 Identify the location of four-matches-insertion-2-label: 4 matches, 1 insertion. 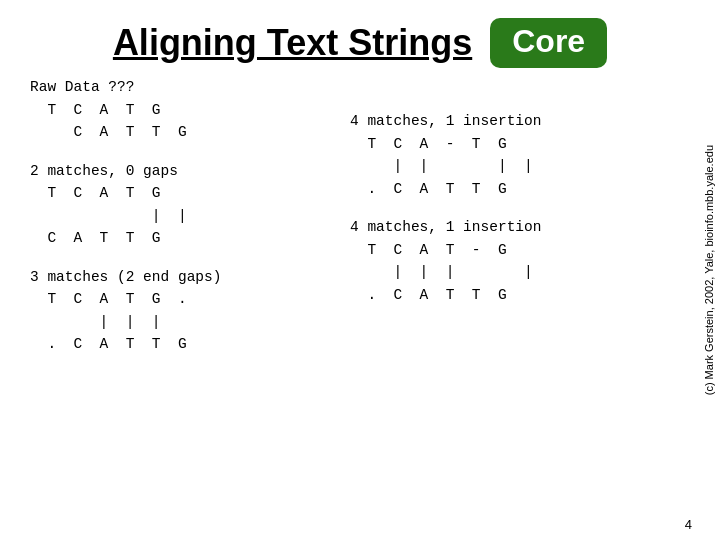
(517, 227).